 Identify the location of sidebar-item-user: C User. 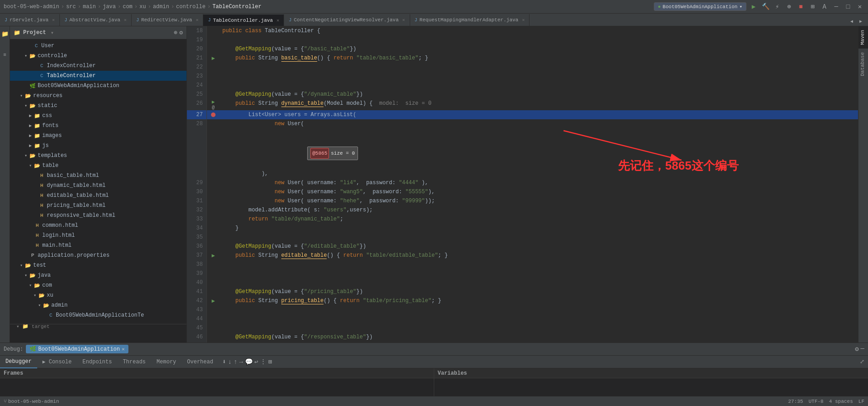
(98, 46).